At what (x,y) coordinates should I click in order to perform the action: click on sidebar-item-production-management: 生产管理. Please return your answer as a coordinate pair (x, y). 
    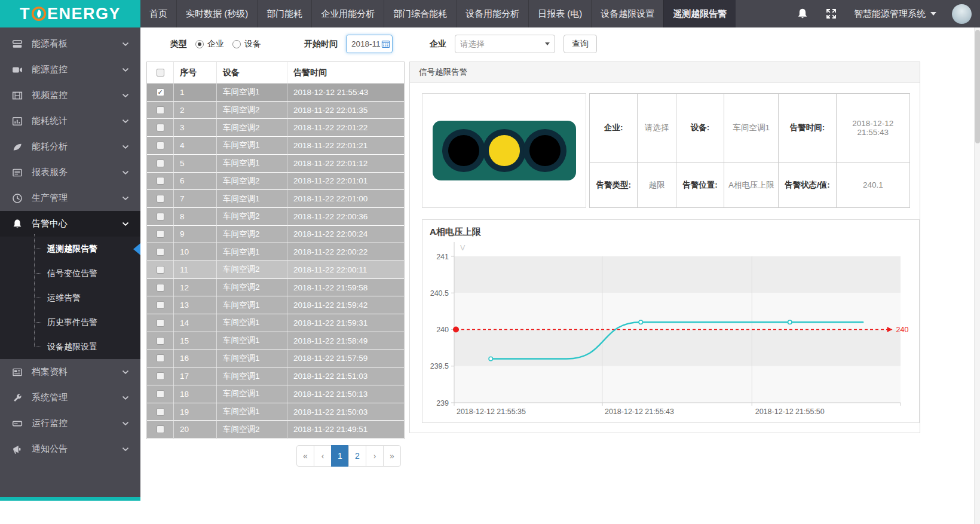
    Looking at the image, I should click on (71, 198).